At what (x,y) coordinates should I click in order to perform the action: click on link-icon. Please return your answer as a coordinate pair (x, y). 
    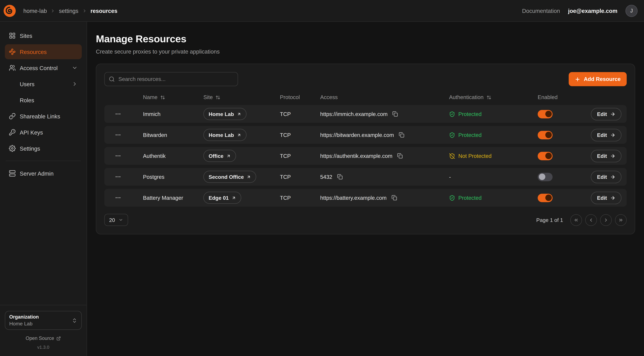
    Looking at the image, I should click on (12, 116).